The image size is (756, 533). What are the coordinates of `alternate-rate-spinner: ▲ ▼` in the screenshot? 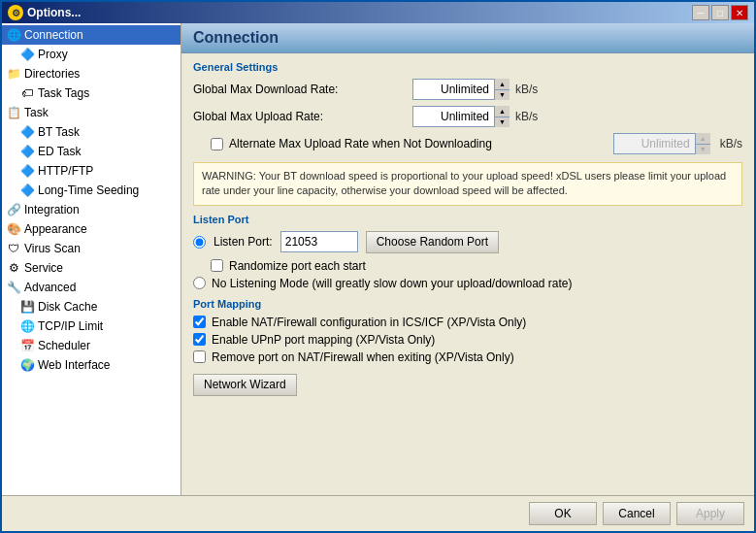 It's located at (662, 144).